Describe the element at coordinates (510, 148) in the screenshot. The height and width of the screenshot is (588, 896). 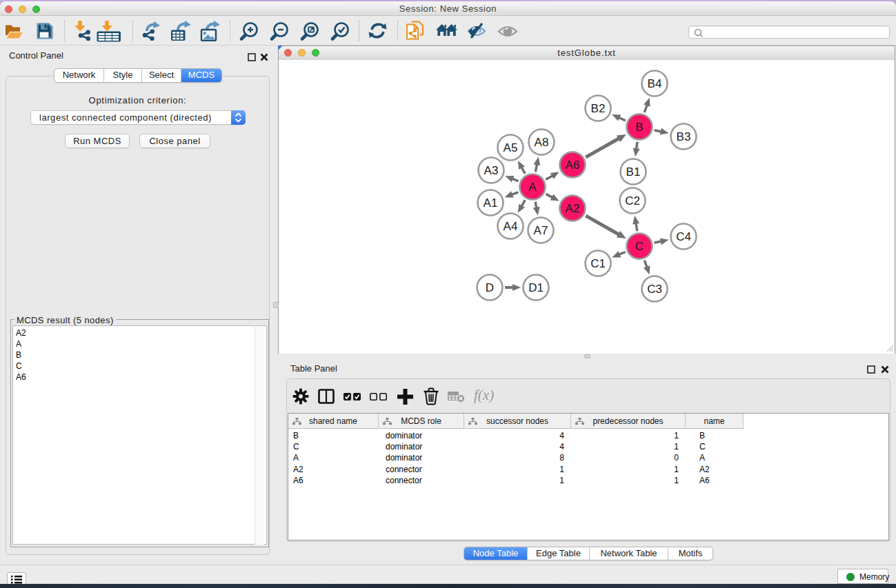
I see `svg-text: A5` at that location.